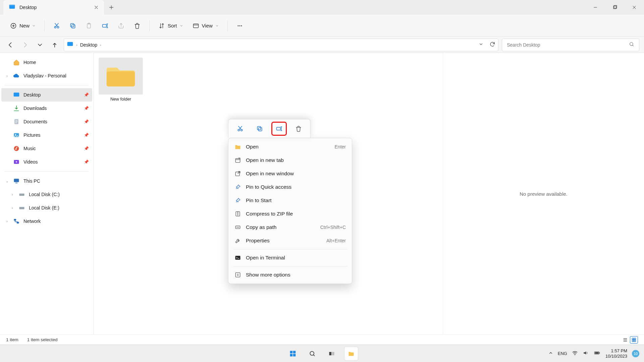 Image resolution: width=644 pixels, height=362 pixels. What do you see at coordinates (105, 26) in the screenshot?
I see `rename-button` at bounding box center [105, 26].